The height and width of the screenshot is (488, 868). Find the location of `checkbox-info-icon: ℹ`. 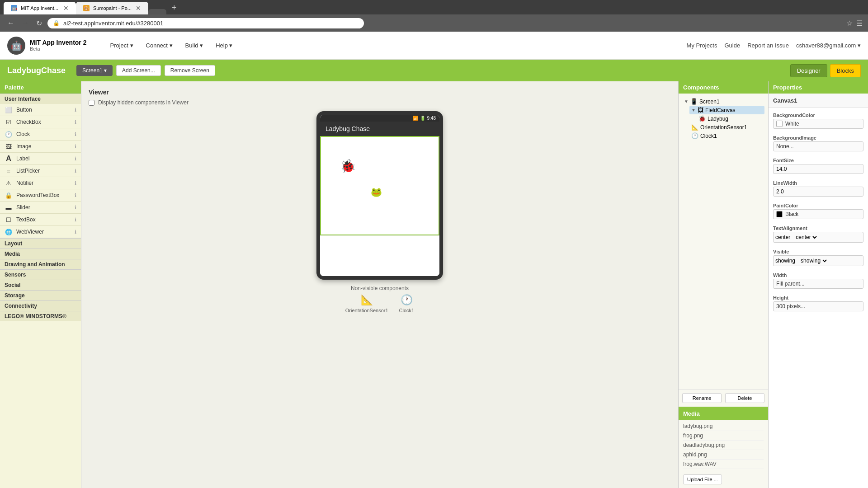

checkbox-info-icon: ℹ is located at coordinates (75, 122).